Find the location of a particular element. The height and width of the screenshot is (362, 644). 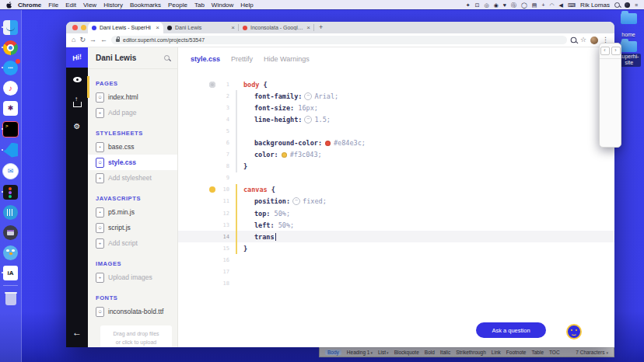

dock-app-equalizer is located at coordinates (11, 213).